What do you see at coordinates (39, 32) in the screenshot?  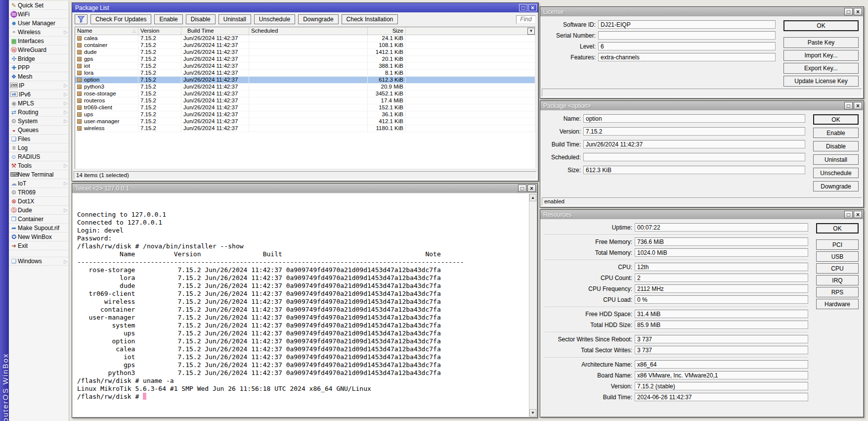 I see `sidebar-item: ◓ Wireless ▷` at bounding box center [39, 32].